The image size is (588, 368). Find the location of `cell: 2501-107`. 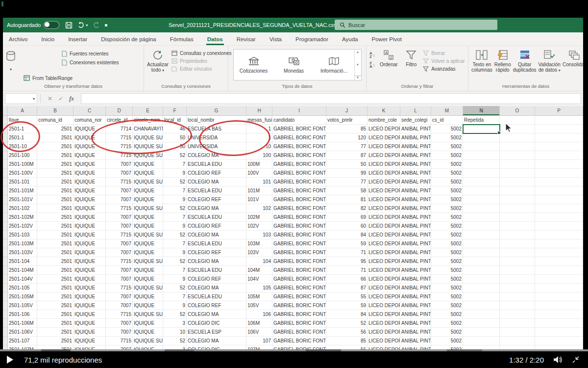

cell: 2501-107 is located at coordinates (23, 341).